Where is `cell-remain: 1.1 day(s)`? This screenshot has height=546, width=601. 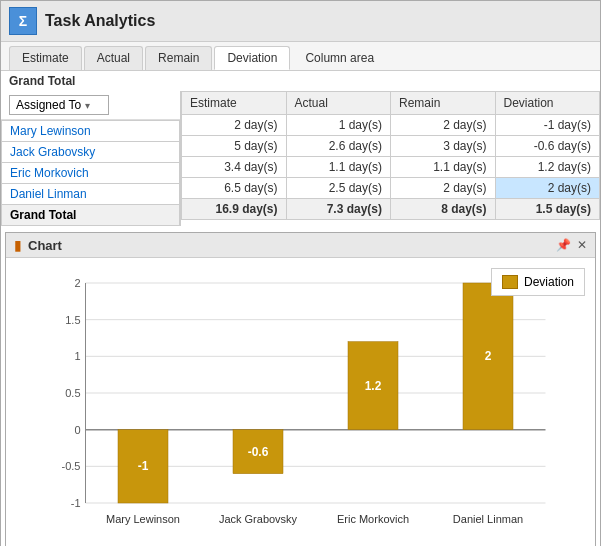 cell-remain: 1.1 day(s) is located at coordinates (444, 168).